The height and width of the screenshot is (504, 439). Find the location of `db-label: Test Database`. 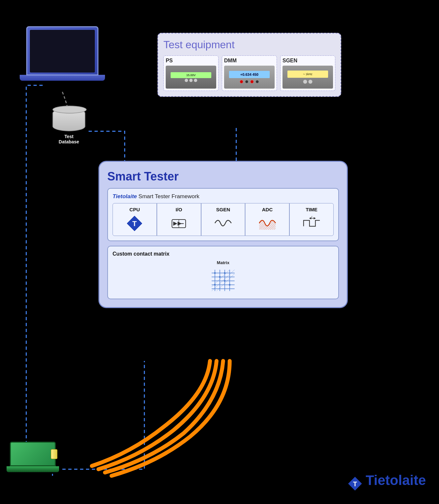

db-label: Test Database is located at coordinates (69, 139).